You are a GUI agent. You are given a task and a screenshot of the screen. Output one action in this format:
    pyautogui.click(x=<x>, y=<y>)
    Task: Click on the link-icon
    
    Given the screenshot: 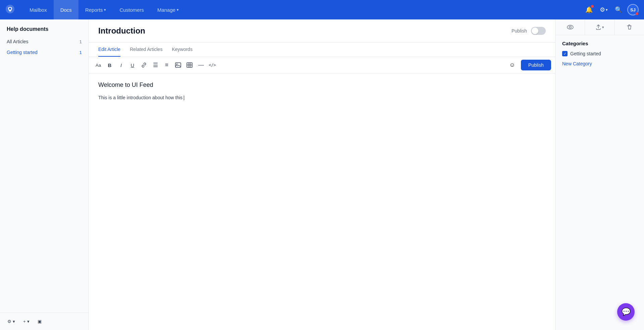 What is the action you would take?
    pyautogui.click(x=144, y=65)
    